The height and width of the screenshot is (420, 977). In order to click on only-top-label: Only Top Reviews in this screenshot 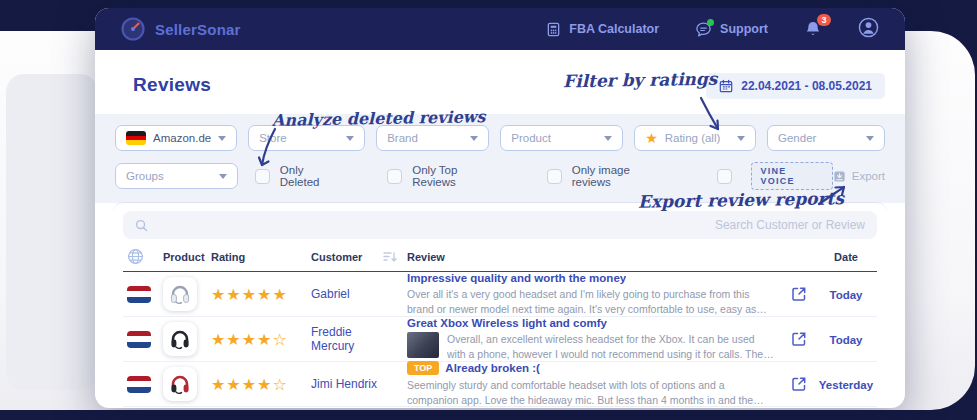, I will do `click(457, 176)`.